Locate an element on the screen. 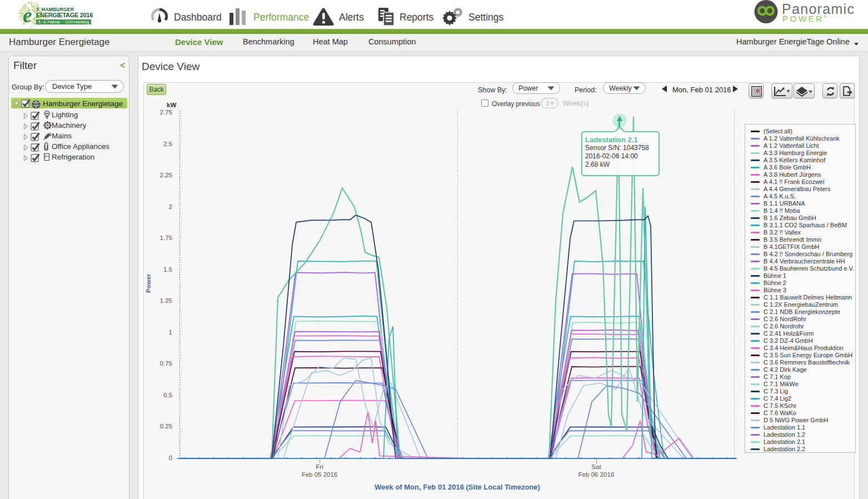 This screenshot has width=868, height=499. svg-text: e is located at coordinates (27, 16).